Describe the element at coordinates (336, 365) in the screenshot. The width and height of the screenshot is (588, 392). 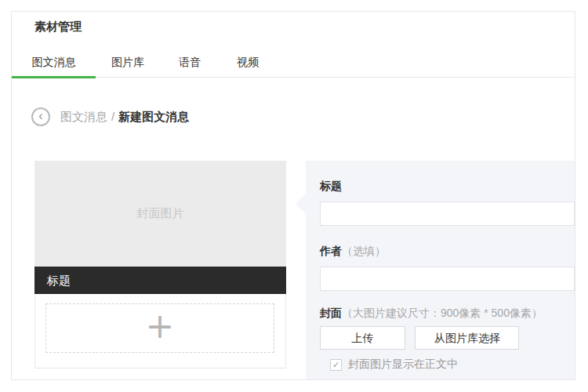
I see `cover-in-body-checkbox: ✓` at that location.